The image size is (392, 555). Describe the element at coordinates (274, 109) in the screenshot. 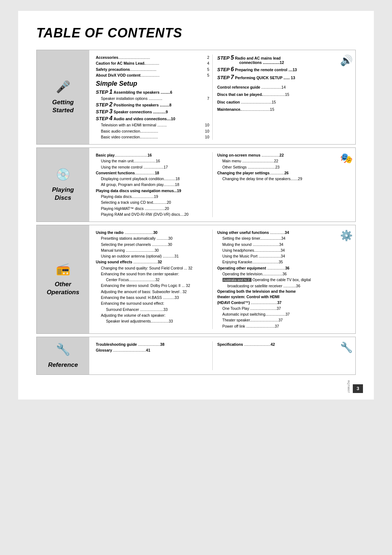

I see `toc-maintenance: Maintenance............................1…` at that location.